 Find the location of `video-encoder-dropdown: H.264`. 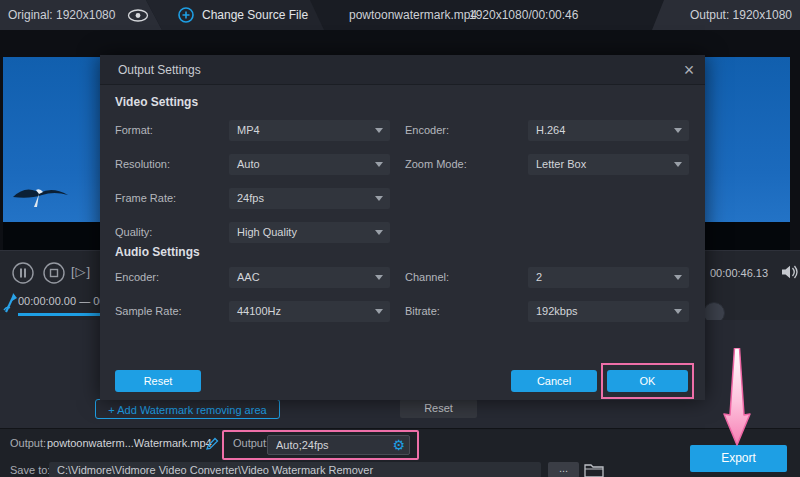

video-encoder-dropdown: H.264 is located at coordinates (608, 130).